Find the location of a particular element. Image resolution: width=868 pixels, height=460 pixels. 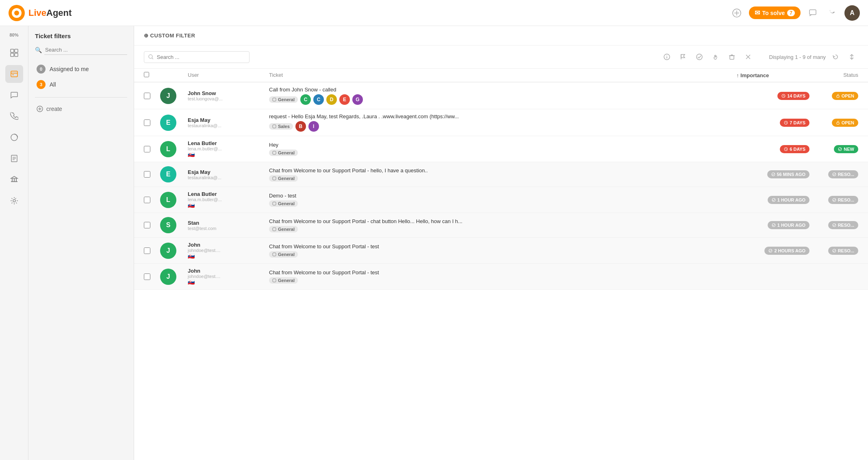

ticket-header: Ticket is located at coordinates (501, 75).